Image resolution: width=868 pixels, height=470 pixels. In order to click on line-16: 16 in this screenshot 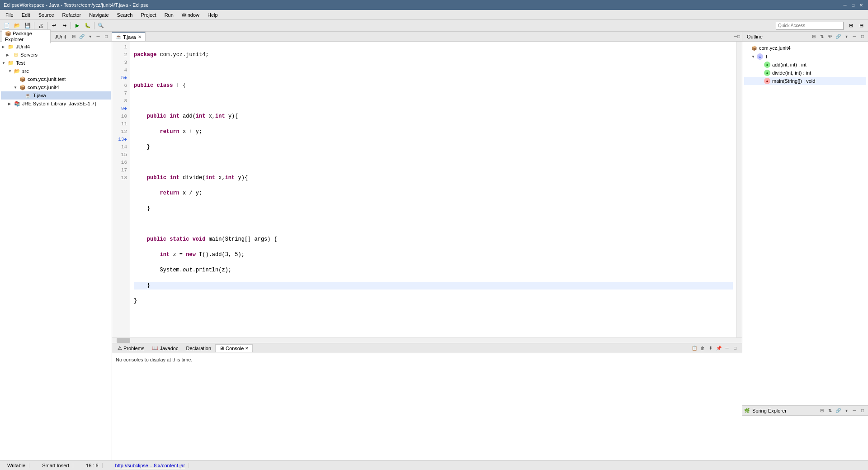, I will do `click(121, 163)`.